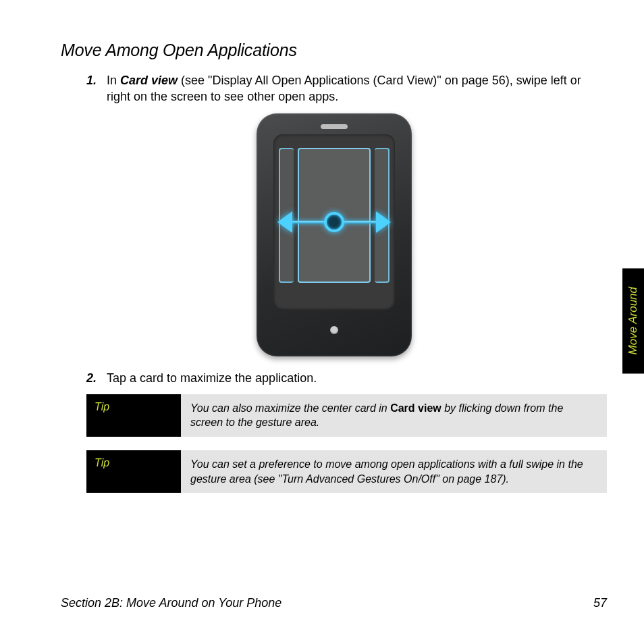 The height and width of the screenshot is (644, 644). What do you see at coordinates (347, 89) in the screenshot?
I see `step-1: 1. In Card view (see "Display All Open A…` at bounding box center [347, 89].